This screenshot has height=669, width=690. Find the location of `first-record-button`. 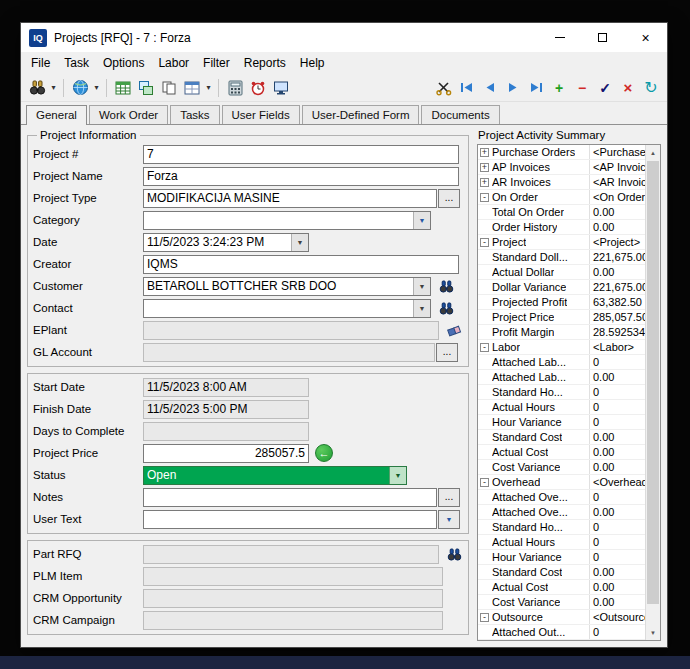

first-record-button is located at coordinates (467, 88).